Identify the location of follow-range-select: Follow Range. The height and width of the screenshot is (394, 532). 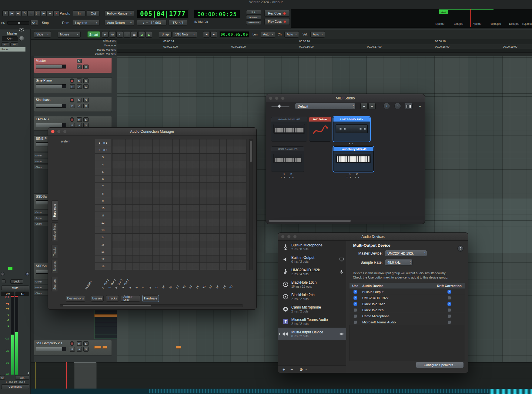
(119, 13).